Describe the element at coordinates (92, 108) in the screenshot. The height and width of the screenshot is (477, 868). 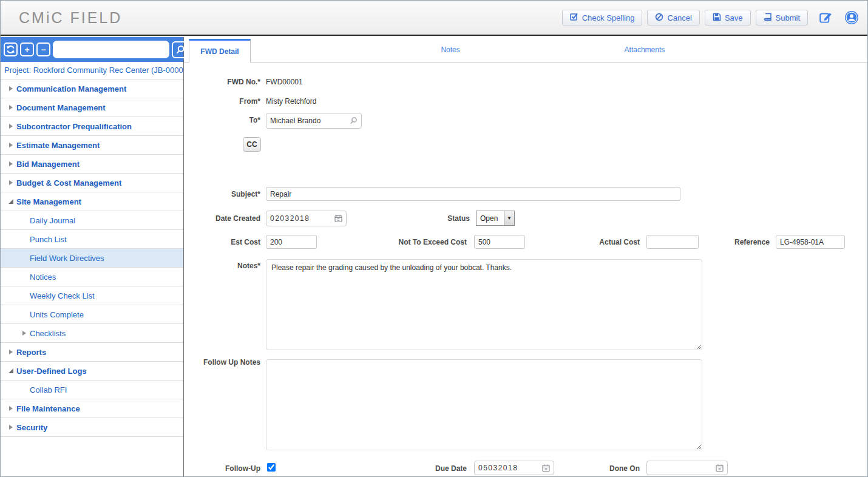
I see `sidebar-item-document-management: Document Management` at that location.